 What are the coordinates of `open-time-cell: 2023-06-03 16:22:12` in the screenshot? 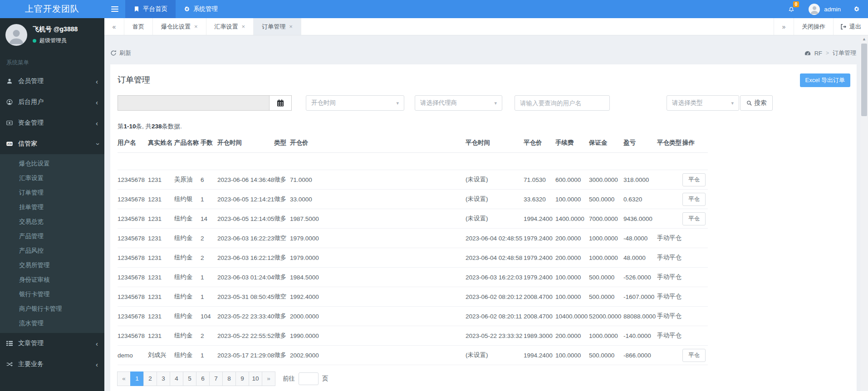 It's located at (246, 258).